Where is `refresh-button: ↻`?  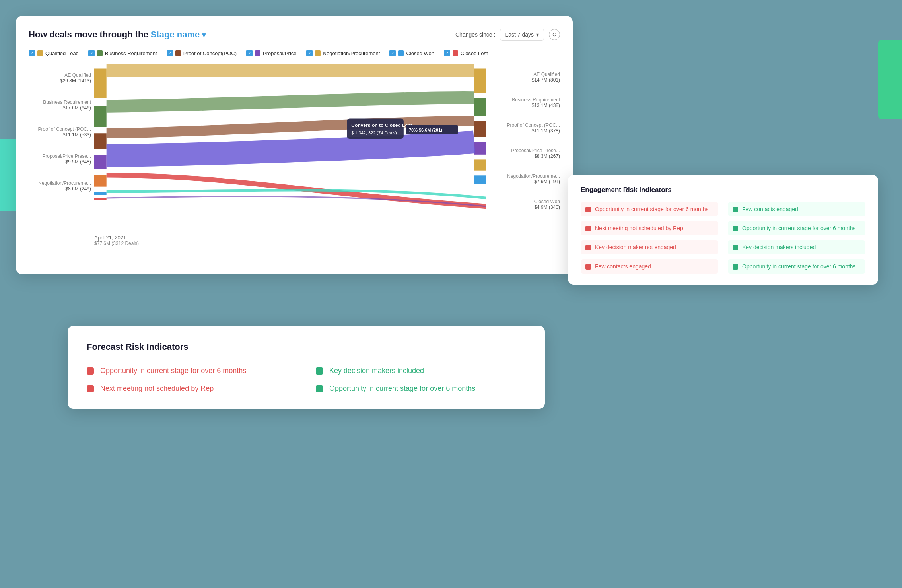 refresh-button: ↻ is located at coordinates (554, 35).